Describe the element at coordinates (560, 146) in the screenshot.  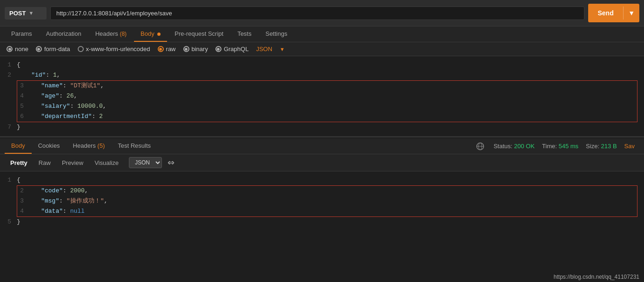
I see `time-label: Time: 545 ms` at that location.